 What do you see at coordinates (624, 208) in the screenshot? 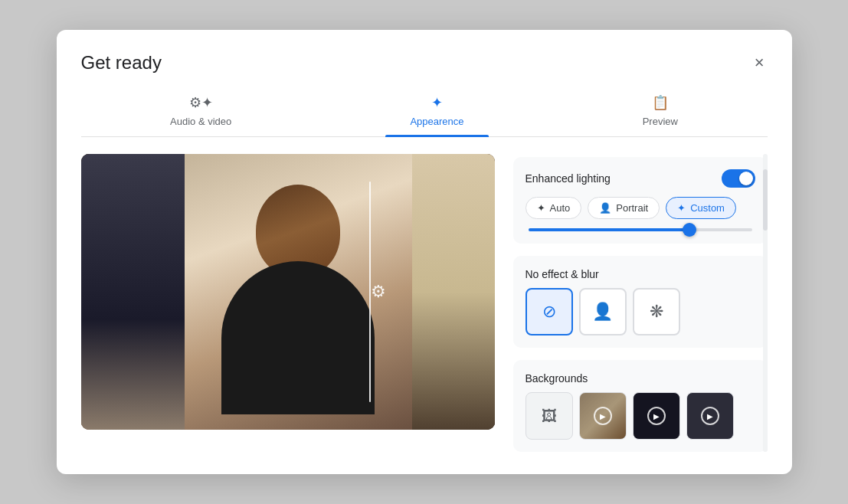
I see `lighting-portrait-button: 👤 Portrait` at bounding box center [624, 208].